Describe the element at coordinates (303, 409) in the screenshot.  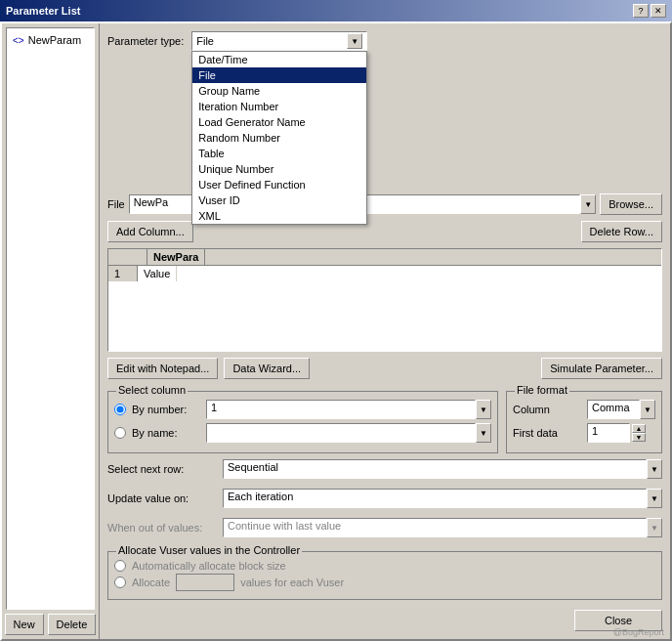
I see `by-number-row: By number: 1 ▼` at that location.